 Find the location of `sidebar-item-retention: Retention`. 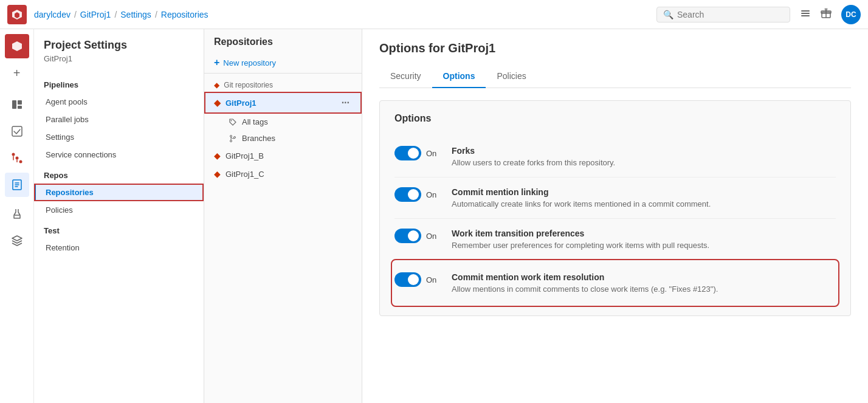

sidebar-item-retention: Retention is located at coordinates (119, 248).